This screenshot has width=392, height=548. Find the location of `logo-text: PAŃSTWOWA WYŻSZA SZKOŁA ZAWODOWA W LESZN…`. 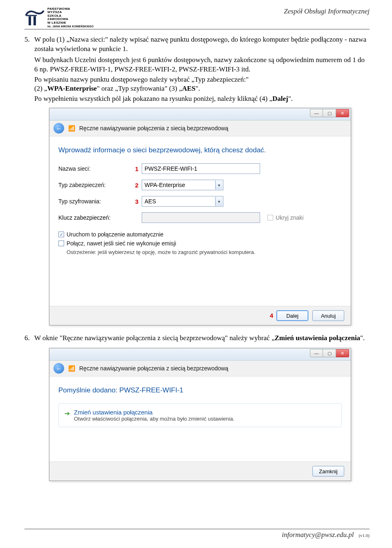

logo-text: PAŃSTWOWA WYŻSZA SZKOŁA ZAWODOWA W LESZN… is located at coordinates (70, 18).